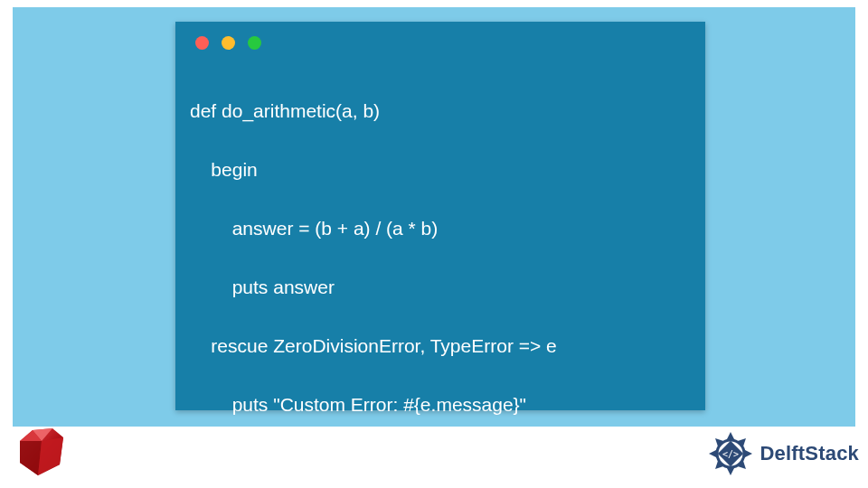  Describe the element at coordinates (442, 347) in the screenshot. I see `code-line: rescue ZeroDivisionError, TypeError => e` at that location.